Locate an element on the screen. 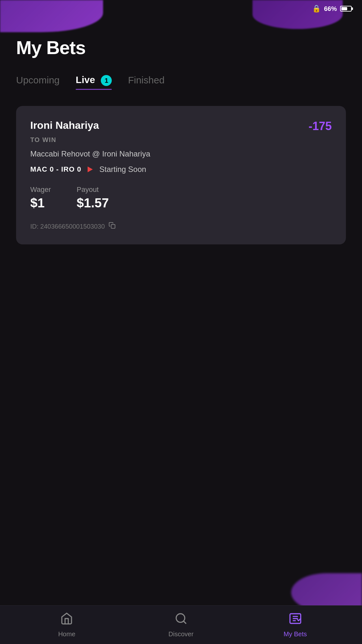 The width and height of the screenshot is (362, 644). nav-mybets-label: My Bets is located at coordinates (295, 634).